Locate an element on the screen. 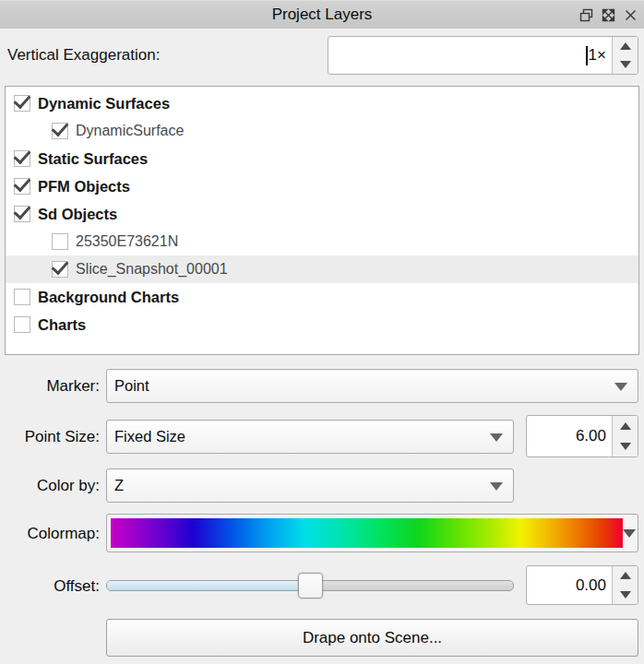  tree-item-label: Static Surfaces is located at coordinates (92, 159).